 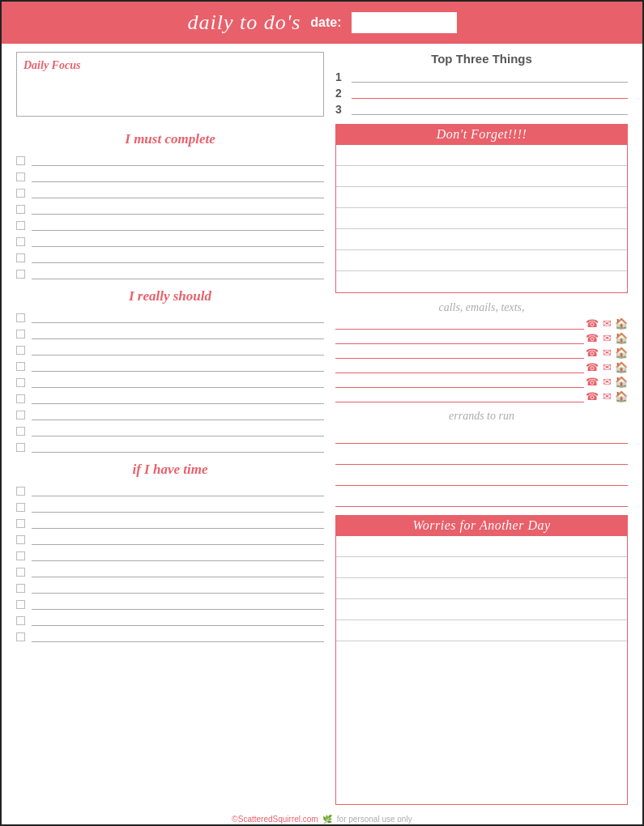 I want to click on date-label: date:, so click(x=326, y=23).